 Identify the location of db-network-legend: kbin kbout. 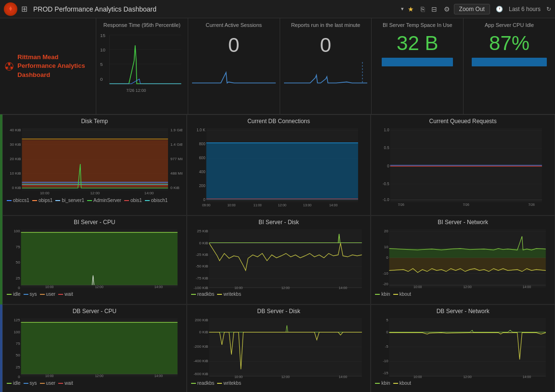
(463, 383).